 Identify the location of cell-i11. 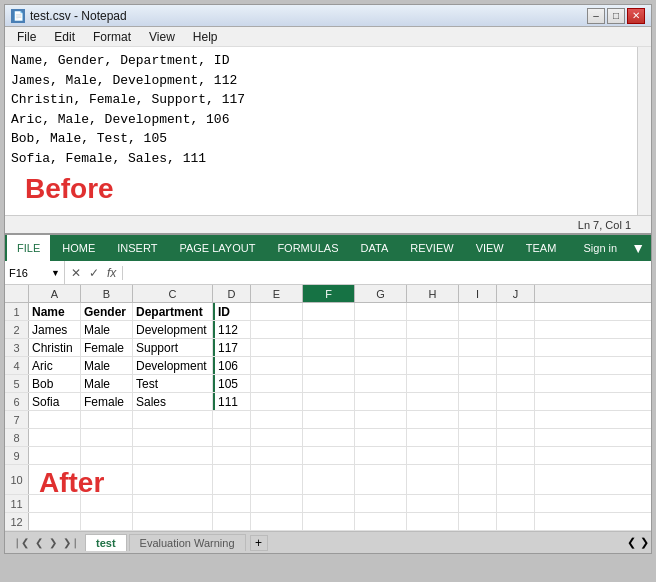
(478, 504).